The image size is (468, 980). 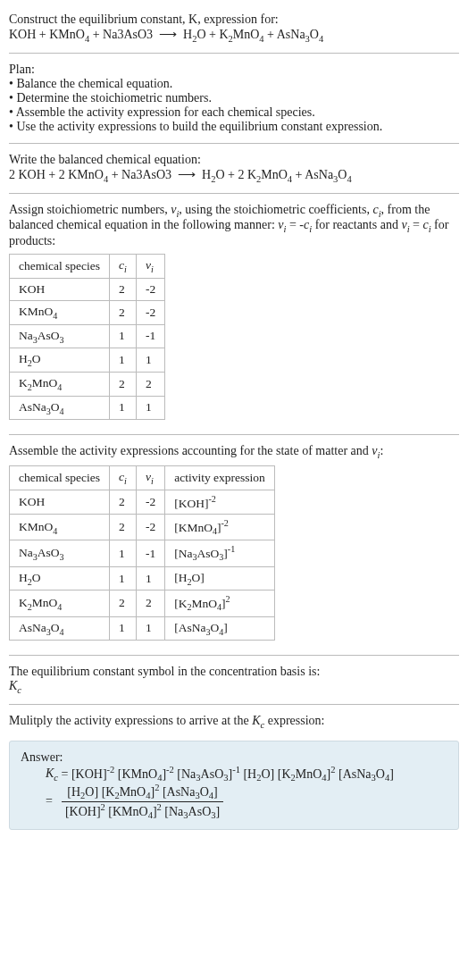 I want to click on cell-expr: [K2MnO4]2, so click(x=220, y=604).